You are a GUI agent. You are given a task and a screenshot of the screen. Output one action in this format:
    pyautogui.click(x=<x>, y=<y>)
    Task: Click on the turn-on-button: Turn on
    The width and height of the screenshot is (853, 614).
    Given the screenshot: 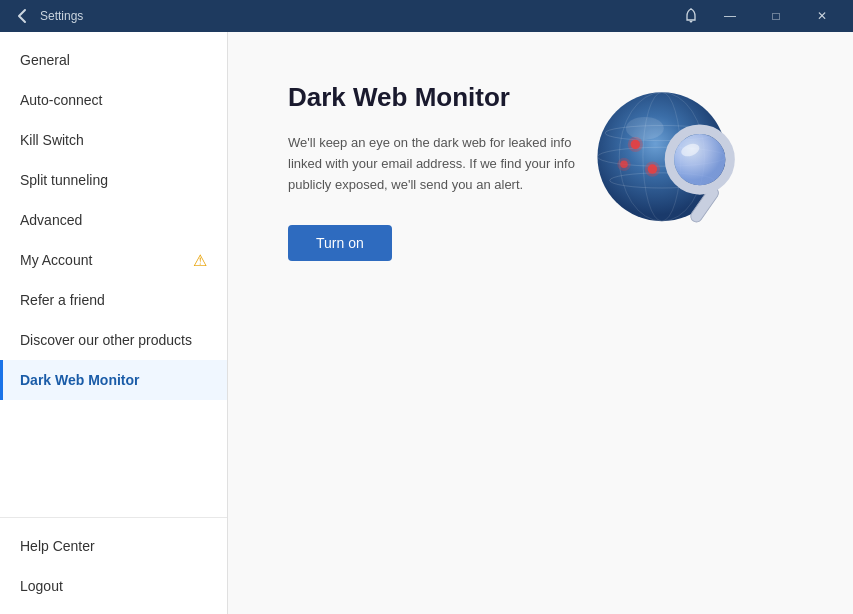 What is the action you would take?
    pyautogui.click(x=340, y=243)
    